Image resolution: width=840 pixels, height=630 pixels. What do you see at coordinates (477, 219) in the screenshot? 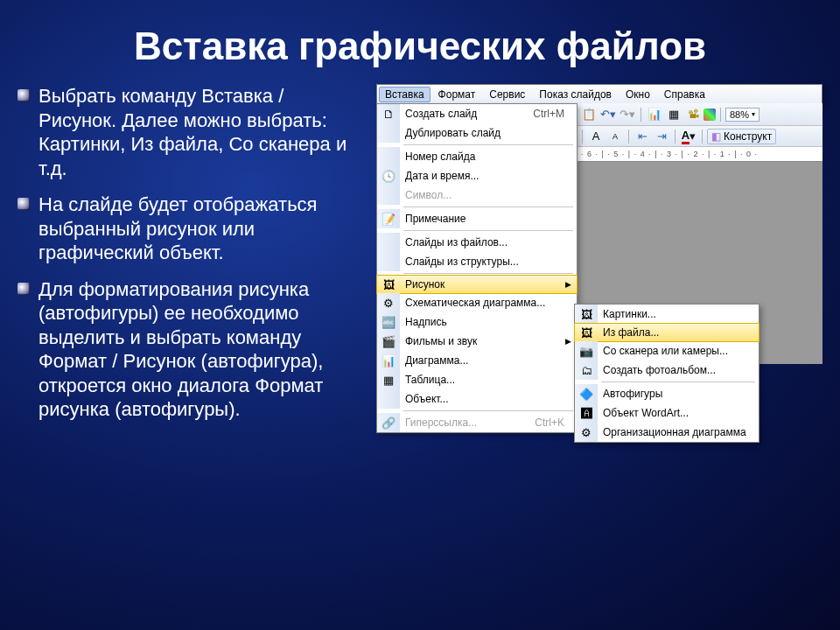
I see `insert-menu-item: 📝Примечание` at bounding box center [477, 219].